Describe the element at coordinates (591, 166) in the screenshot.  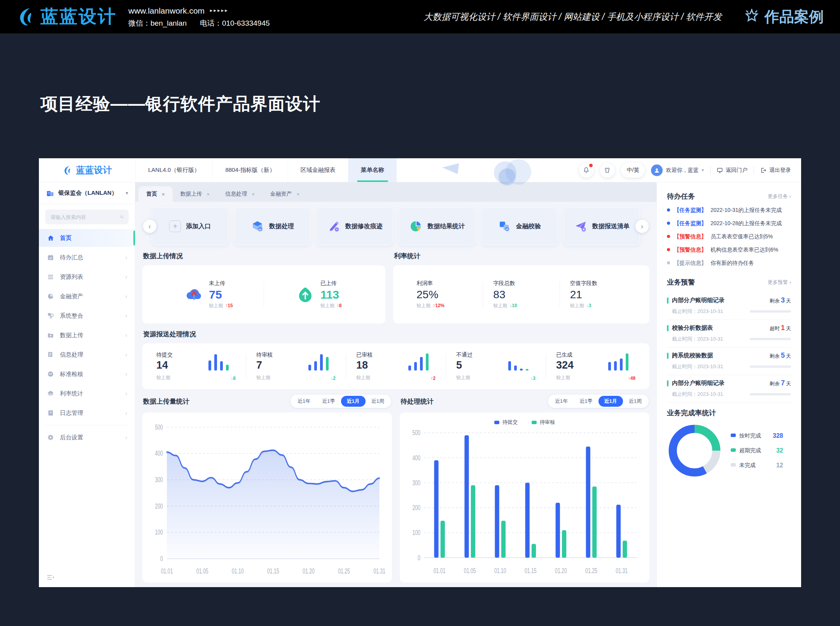
I see `notification-badge` at that location.